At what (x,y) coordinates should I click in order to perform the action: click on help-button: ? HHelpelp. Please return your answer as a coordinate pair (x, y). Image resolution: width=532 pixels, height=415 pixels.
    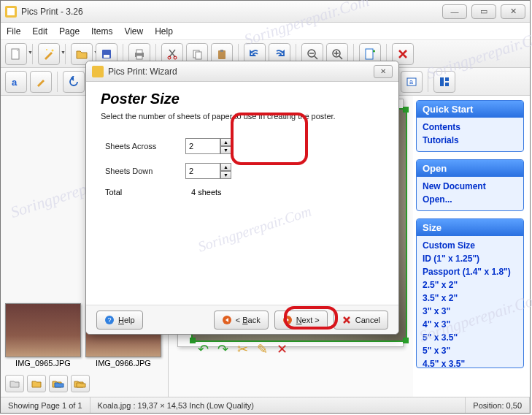
    Looking at the image, I should click on (120, 320).